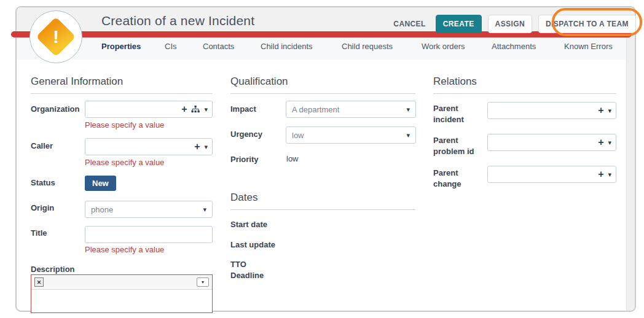 This screenshot has height=318, width=644. I want to click on qualification-heading: Qualification, so click(259, 82).